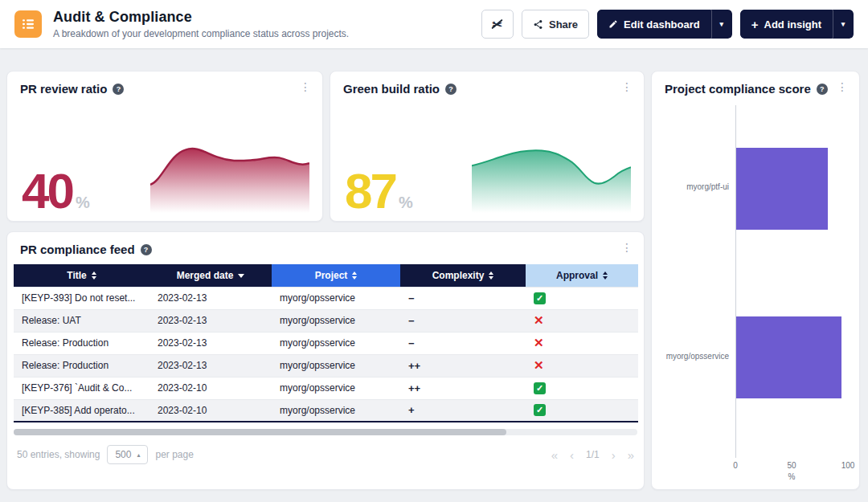  What do you see at coordinates (201, 34) in the screenshot?
I see `page-subtitle: A breakdown of your development complian…` at bounding box center [201, 34].